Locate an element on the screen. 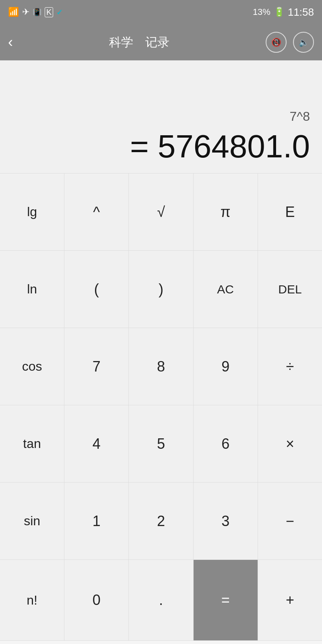 The image size is (322, 644). key-label-n: n! is located at coordinates (32, 601).